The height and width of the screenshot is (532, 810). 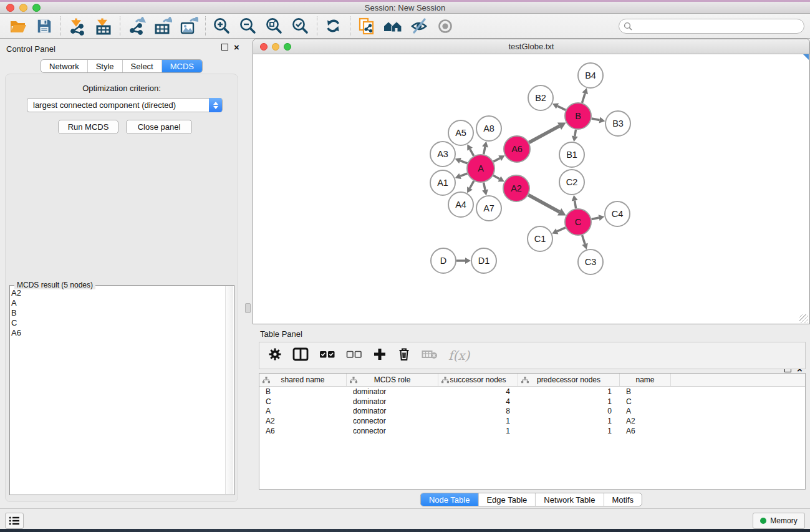 What do you see at coordinates (806, 57) in the screenshot?
I see `birdseye-toggle-icon` at bounding box center [806, 57].